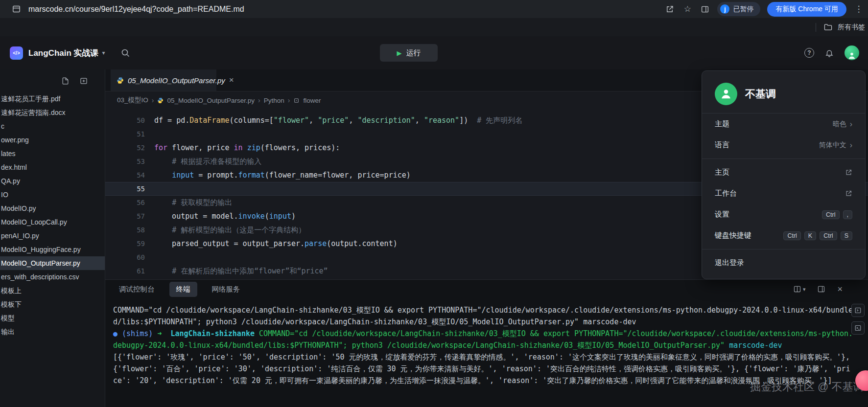 The image size is (868, 407). What do you see at coordinates (725, 9) in the screenshot?
I see `juejin-extension-icon: j` at bounding box center [725, 9].